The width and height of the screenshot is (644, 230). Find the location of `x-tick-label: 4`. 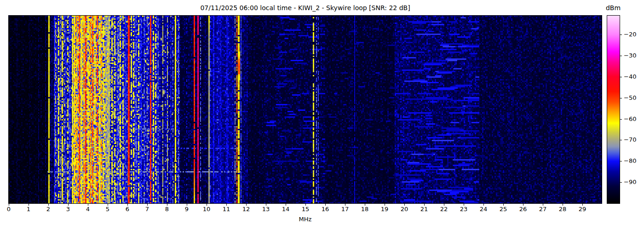

x-tick-label: 4 is located at coordinates (88, 209).